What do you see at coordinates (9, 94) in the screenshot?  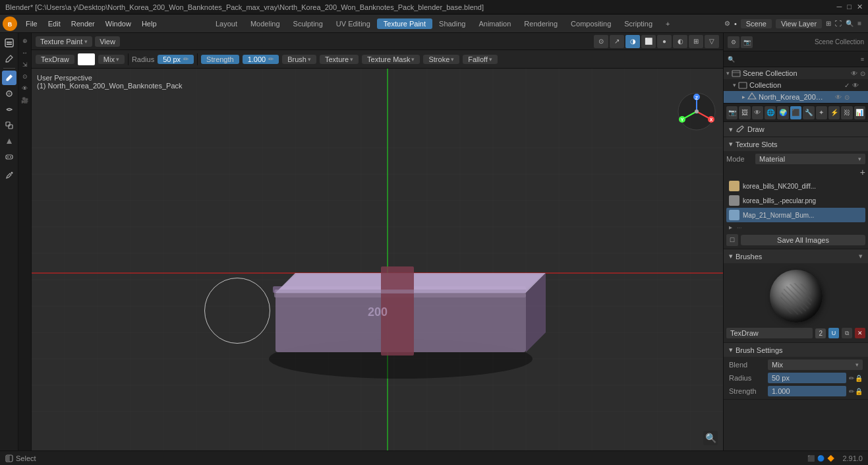 I see `tool-soften` at bounding box center [9, 94].